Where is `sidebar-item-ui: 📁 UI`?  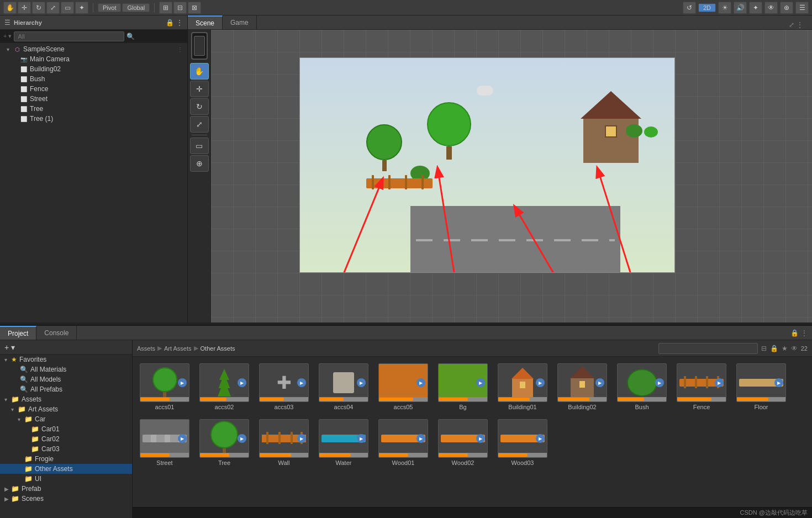
sidebar-item-ui: 📁 UI is located at coordinates (66, 479).